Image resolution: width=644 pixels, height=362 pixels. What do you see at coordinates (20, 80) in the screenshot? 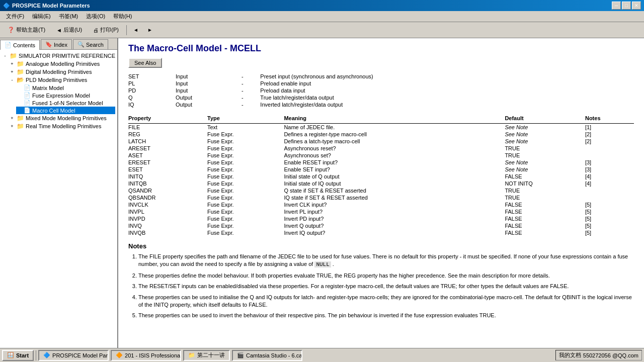
I see `folder-icon: 📂` at bounding box center [20, 80].